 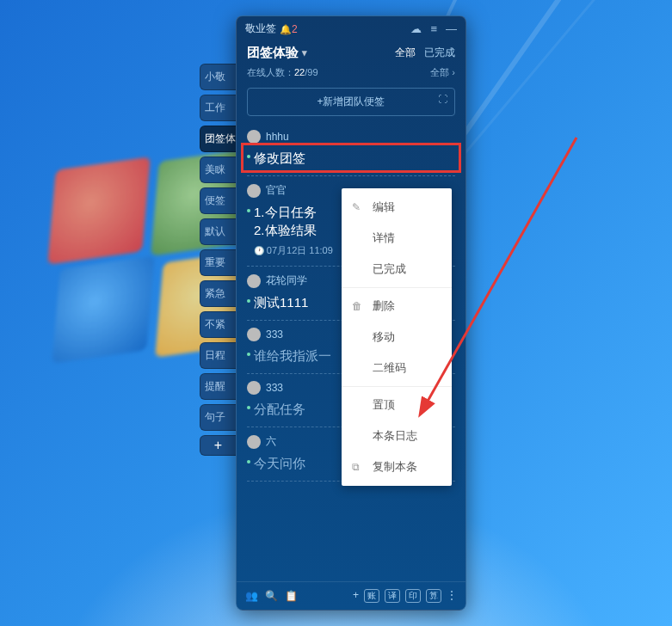 What do you see at coordinates (218, 170) in the screenshot?
I see `side-tab-3: 美睐` at bounding box center [218, 170].